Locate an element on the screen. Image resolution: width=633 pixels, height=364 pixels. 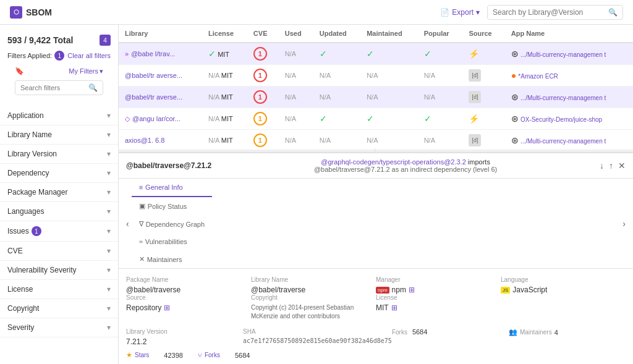
sidebar-item-package-manager: Package Manager ▾ is located at coordinates (59, 193).